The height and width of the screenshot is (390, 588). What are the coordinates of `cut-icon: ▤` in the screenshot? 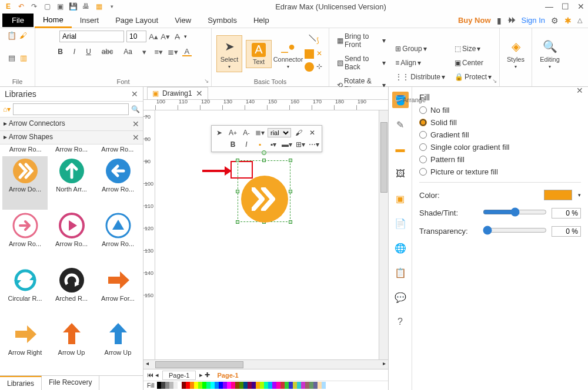 It's located at (12, 58).